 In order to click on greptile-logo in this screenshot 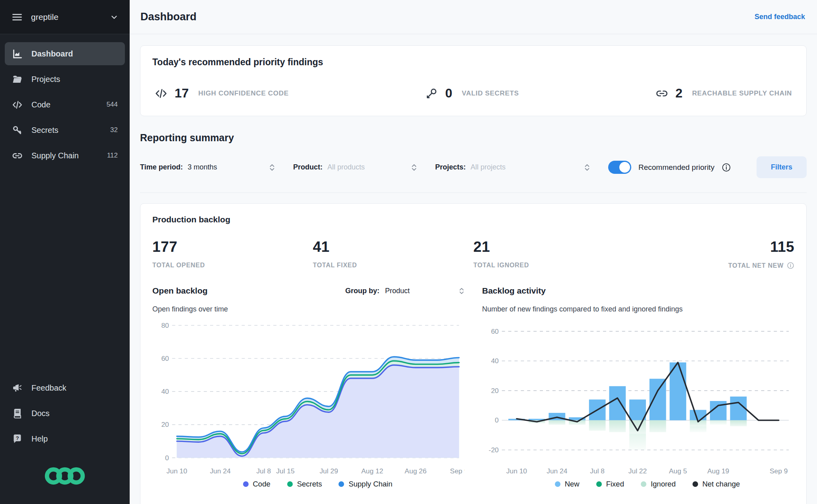, I will do `click(65, 477)`.